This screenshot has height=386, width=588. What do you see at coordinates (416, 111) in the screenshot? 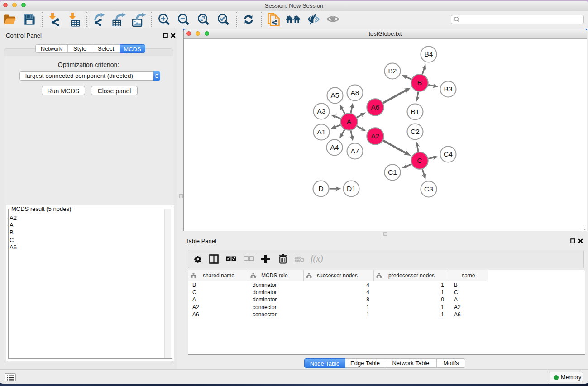
I see `svg-text: B1` at bounding box center [416, 111].